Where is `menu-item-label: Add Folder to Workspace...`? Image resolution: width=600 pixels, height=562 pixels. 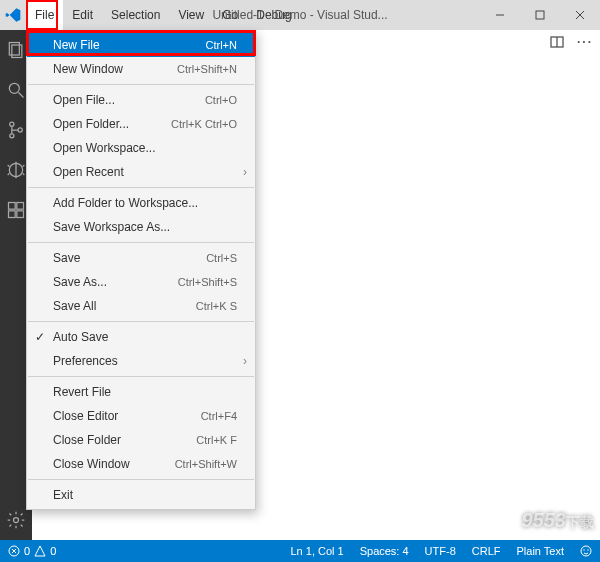 menu-item-label: Add Folder to Workspace... is located at coordinates (145, 203).